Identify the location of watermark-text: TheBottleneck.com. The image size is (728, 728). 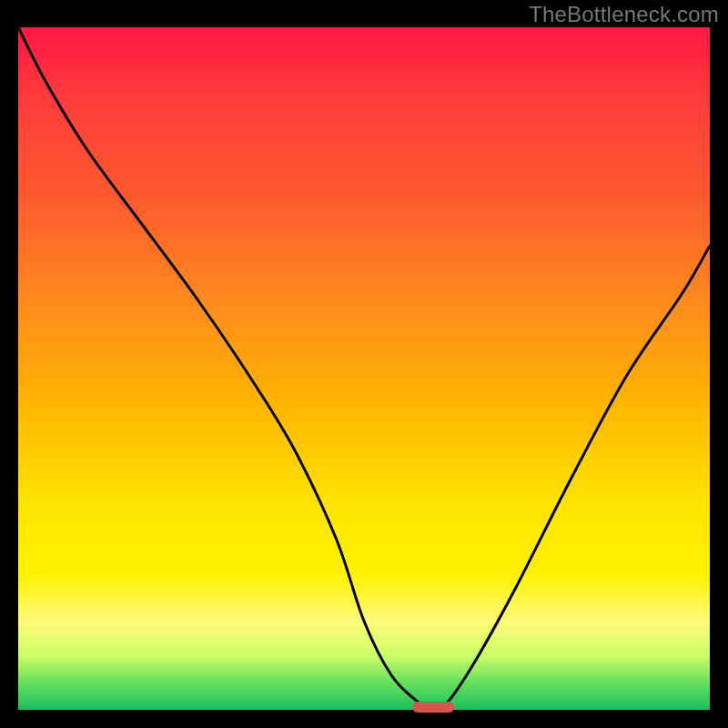
(624, 15).